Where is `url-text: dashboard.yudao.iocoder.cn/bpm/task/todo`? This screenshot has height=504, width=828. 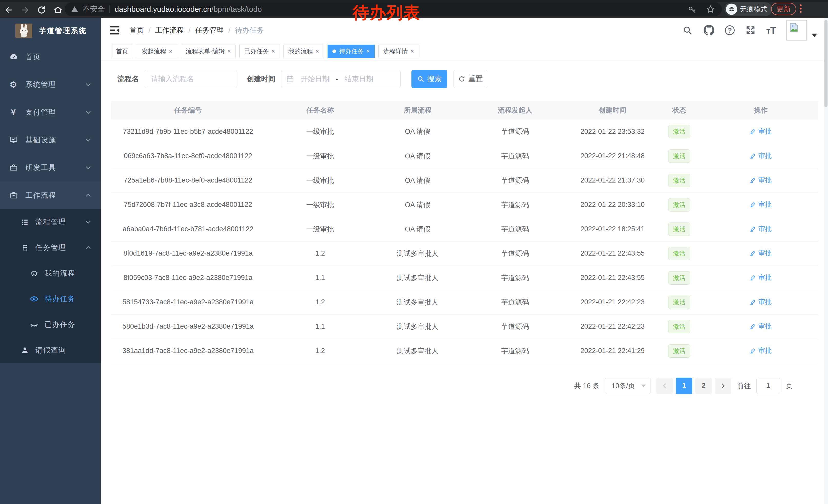
url-text: dashboard.yudao.iocoder.cn/bpm/task/todo is located at coordinates (188, 9).